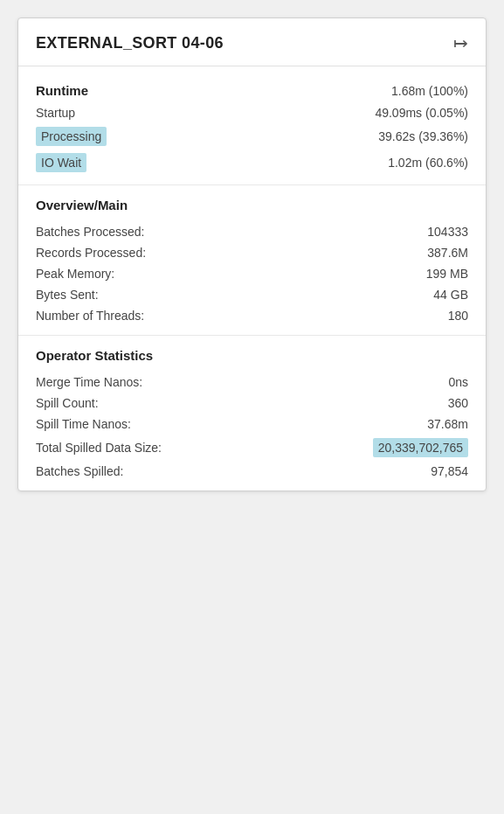  What do you see at coordinates (99, 448) in the screenshot?
I see `total-spilled-label: Total Spilled Data Size:` at bounding box center [99, 448].